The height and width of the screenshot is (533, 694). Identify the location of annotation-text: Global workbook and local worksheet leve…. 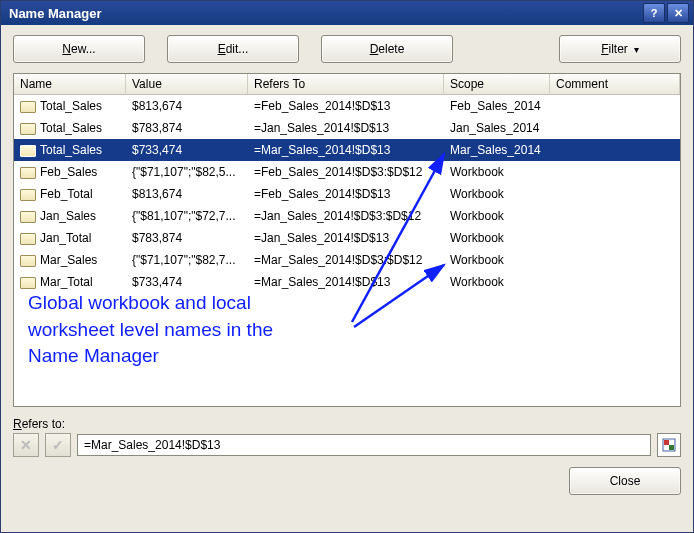
(150, 330).